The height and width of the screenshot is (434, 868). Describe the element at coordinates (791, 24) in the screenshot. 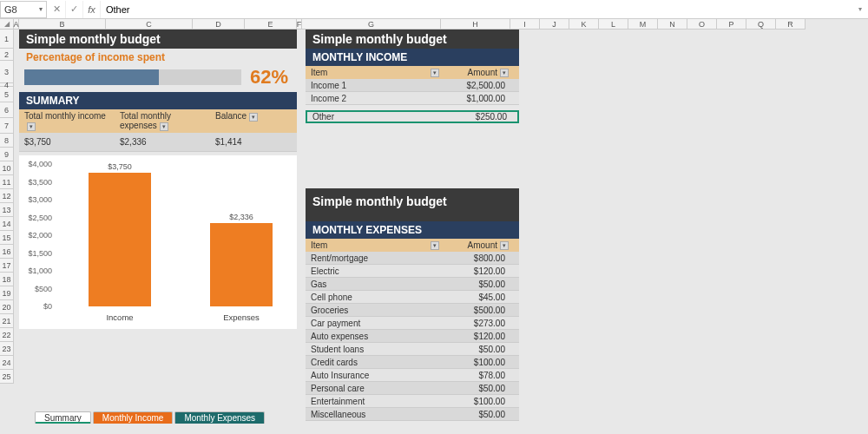

I see `column-header: R` at that location.